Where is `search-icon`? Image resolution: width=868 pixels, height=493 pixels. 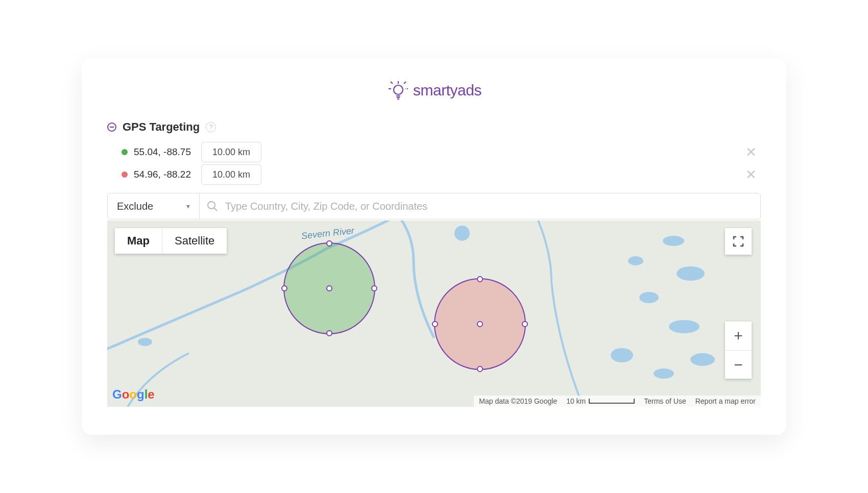 search-icon is located at coordinates (212, 206).